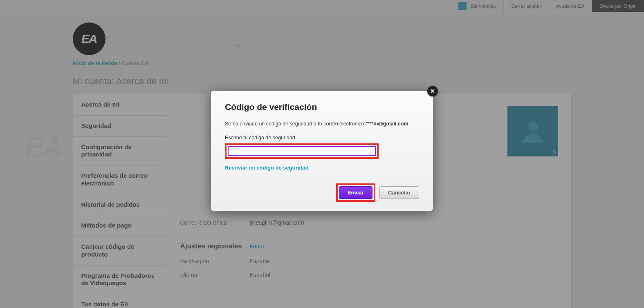 The image size is (644, 308). What do you see at coordinates (322, 151) in the screenshot?
I see `verification-modal: ✕ Código de verificación Se ha enviado u…` at bounding box center [322, 151].